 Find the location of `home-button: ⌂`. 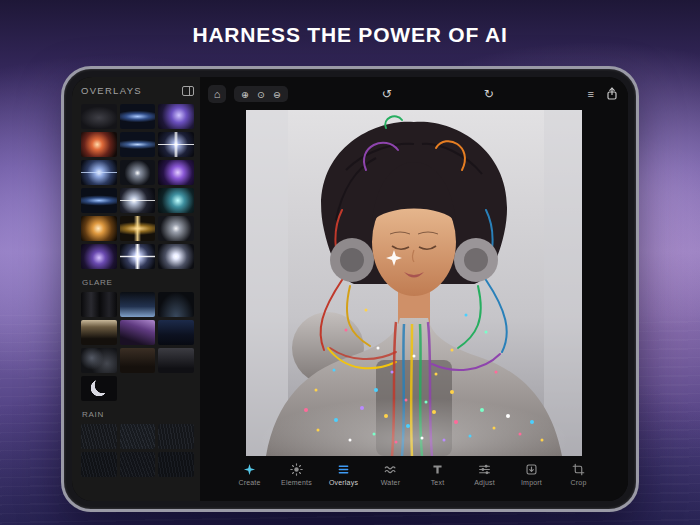

home-button: ⌂ is located at coordinates (217, 94).